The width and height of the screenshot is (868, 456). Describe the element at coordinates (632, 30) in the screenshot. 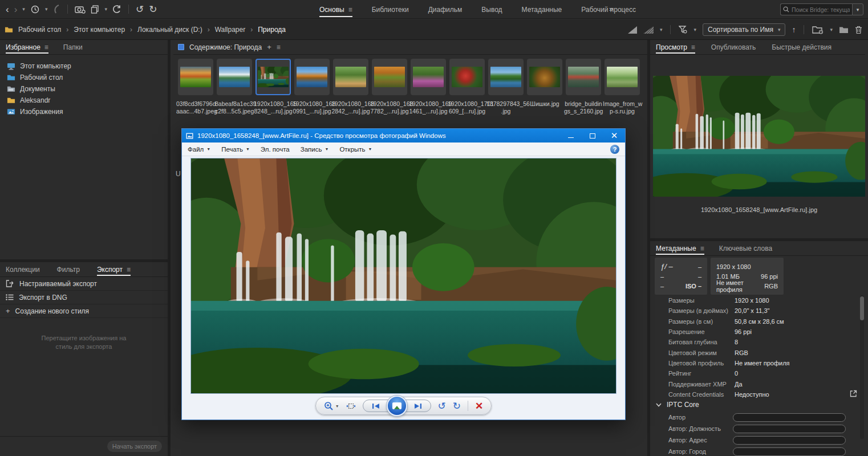

I see `thumbnail-size-small-icon` at that location.